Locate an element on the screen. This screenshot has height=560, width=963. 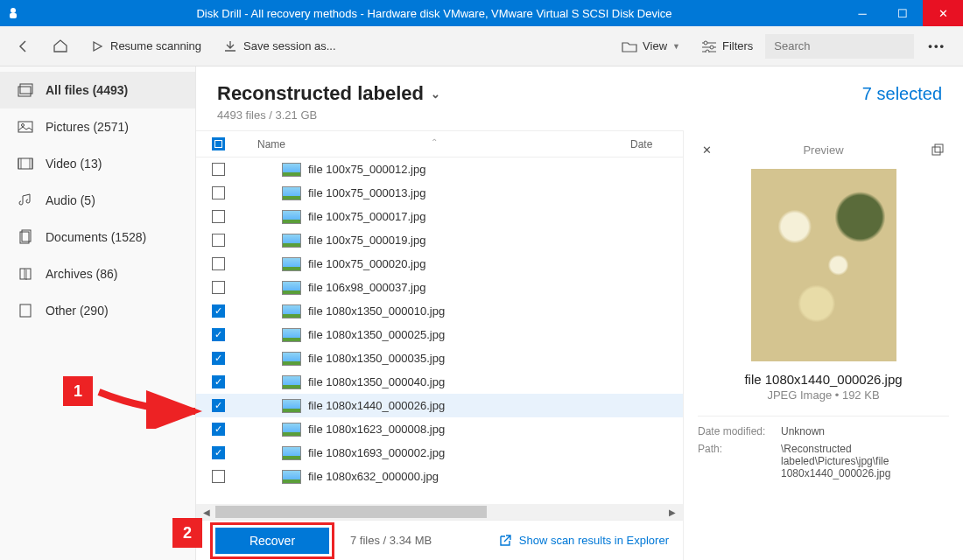
resume-scanning-button: Resume scanning is located at coordinates (145, 46).